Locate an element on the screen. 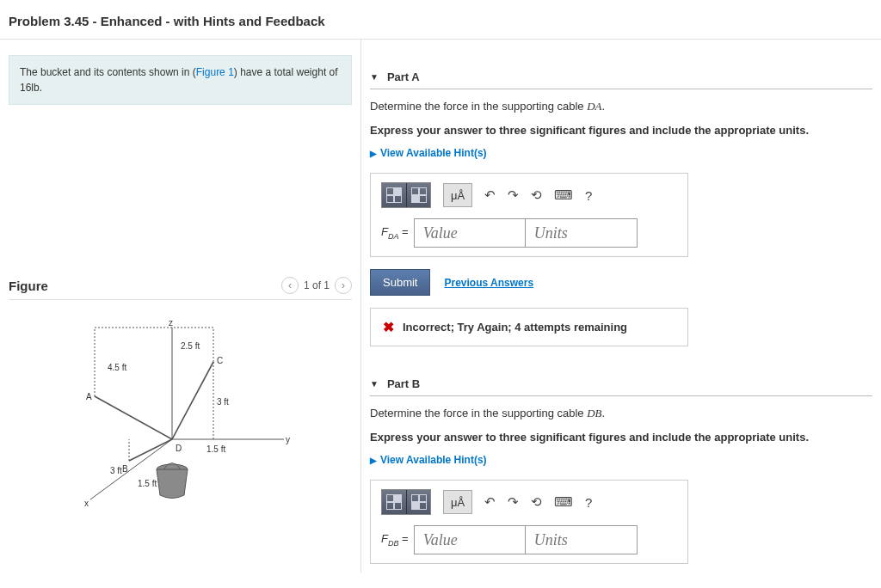  value-input-b is located at coordinates (470, 540).